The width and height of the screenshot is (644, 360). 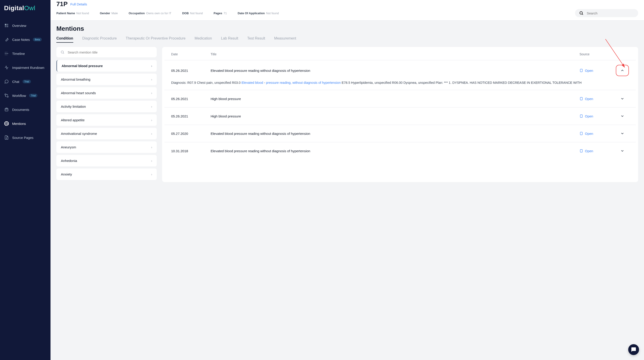 I want to click on detail-link: pressure reading, without diagnosis of h…, so click(x=304, y=83).